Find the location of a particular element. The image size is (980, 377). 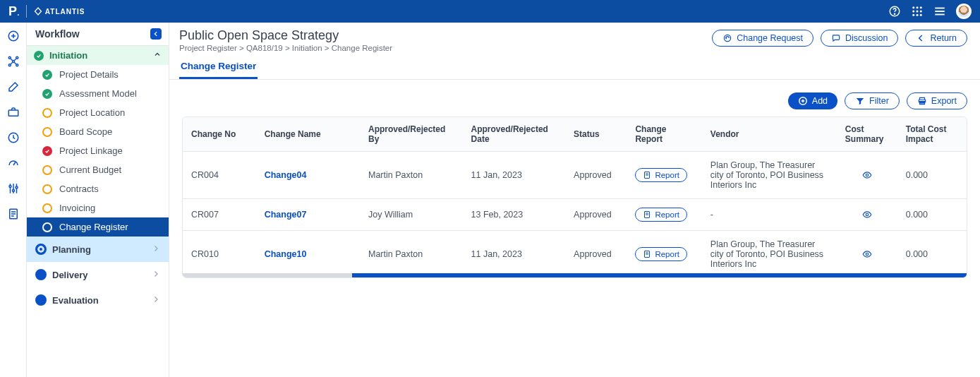

subitem-label: Project Linkage is located at coordinates (91, 151).